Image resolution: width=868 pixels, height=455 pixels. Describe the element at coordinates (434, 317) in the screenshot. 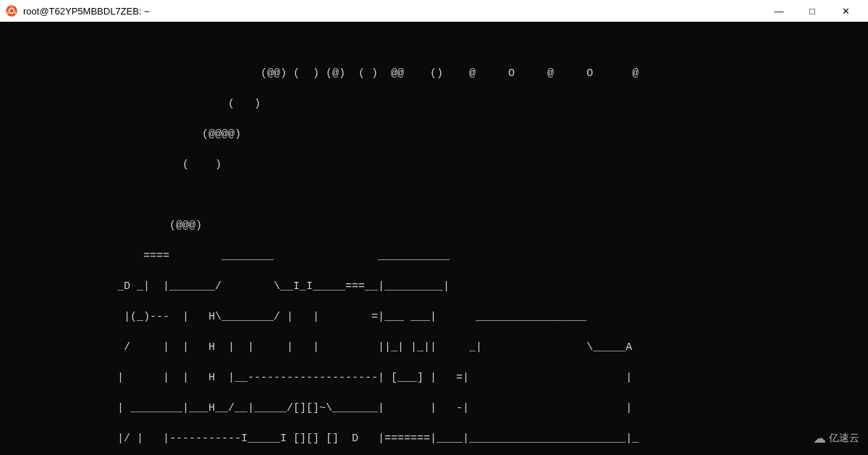

I see `ascii-line: |(_)--- | H\________/ | | =|___ ___| ___…` at that location.